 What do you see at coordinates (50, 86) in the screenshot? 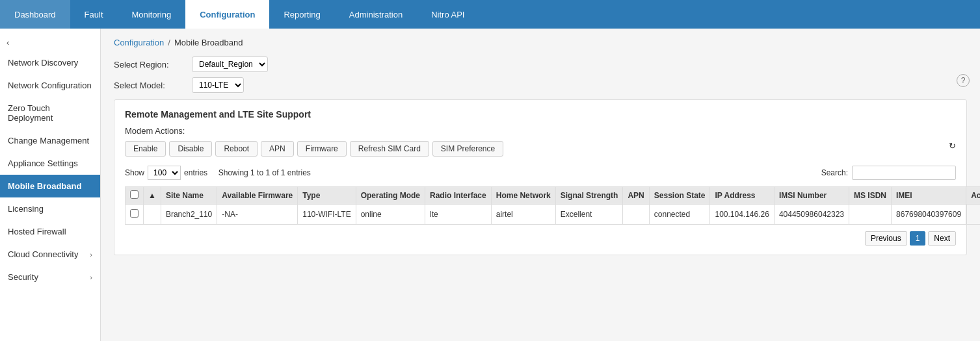
I see `sidebar-item-network-configuration: Network Configuration` at bounding box center [50, 86].